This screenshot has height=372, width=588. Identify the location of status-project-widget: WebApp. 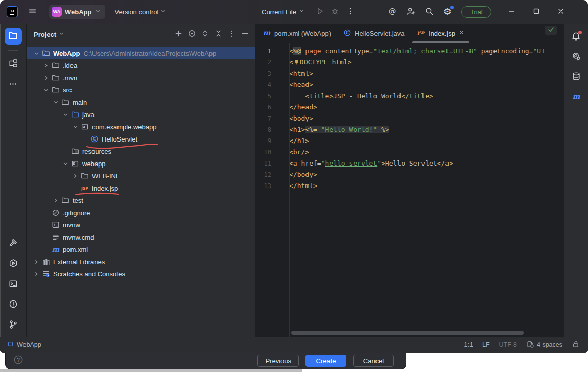
(25, 345).